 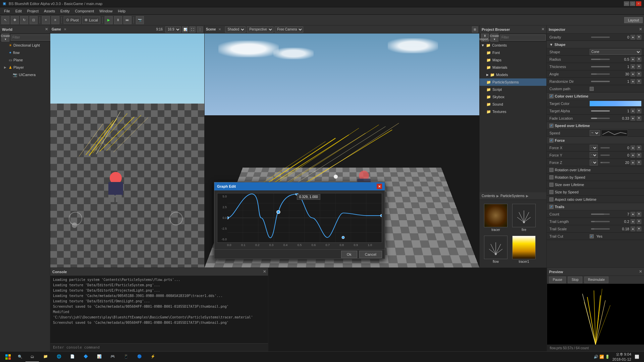 What do you see at coordinates (551, 170) in the screenshot?
I see `rotation-lifetime-chk` at bounding box center [551, 170].